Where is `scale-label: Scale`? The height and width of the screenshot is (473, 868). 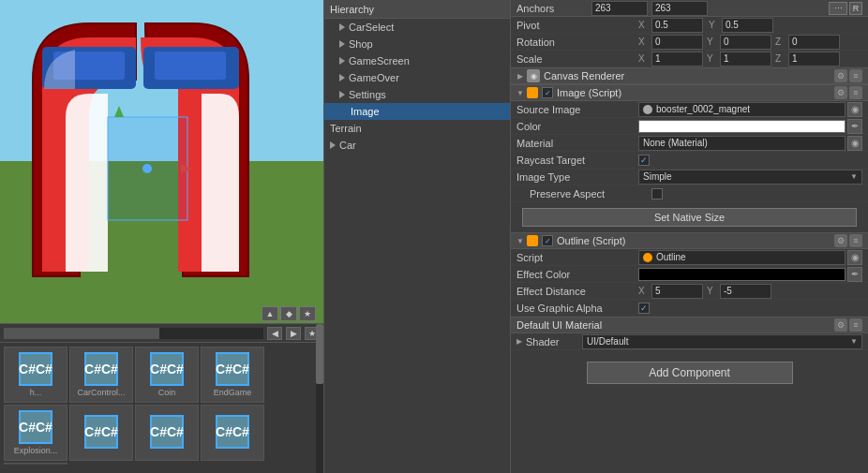
scale-label: Scale is located at coordinates (577, 59).